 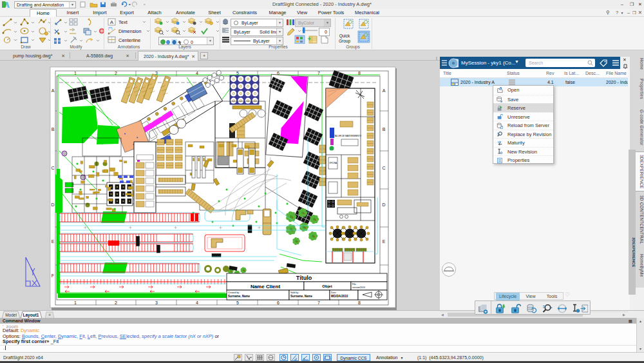 What do you see at coordinates (265, 286) in the screenshot?
I see `svg-text: Name Client` at bounding box center [265, 286].